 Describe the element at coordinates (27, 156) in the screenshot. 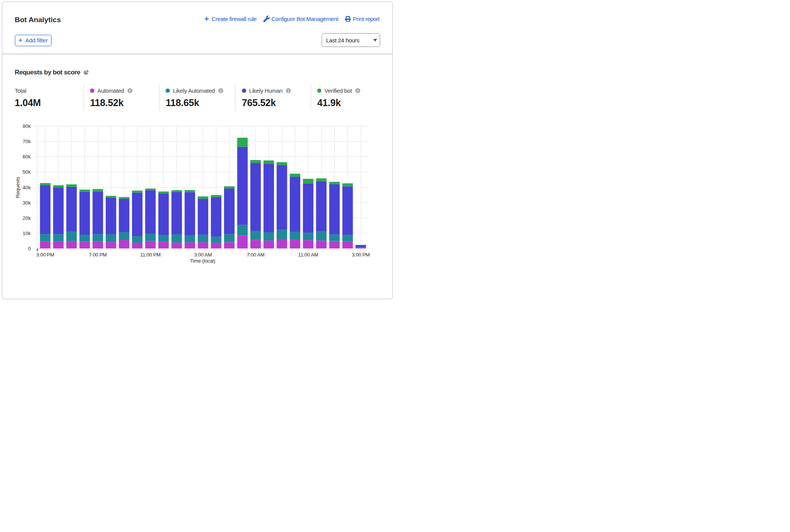

I see `svg-text: 60k` at that location.